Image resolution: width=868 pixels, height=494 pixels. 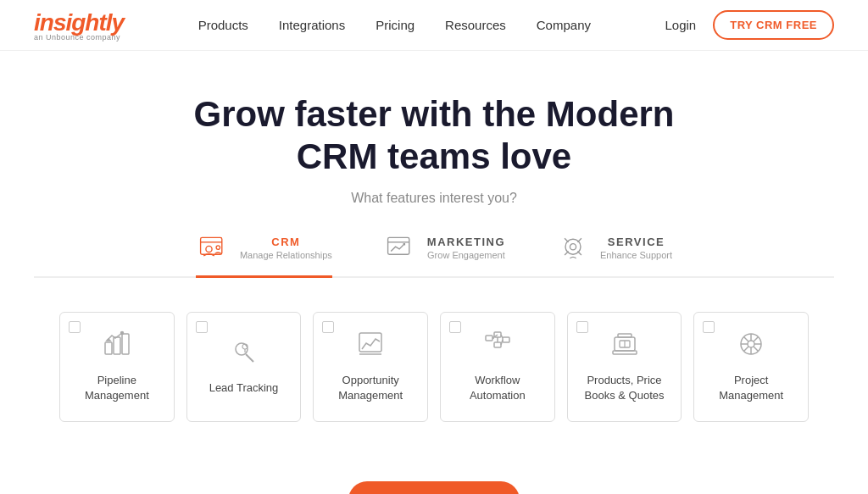 What do you see at coordinates (625, 346) in the screenshot?
I see `products-icon` at bounding box center [625, 346].